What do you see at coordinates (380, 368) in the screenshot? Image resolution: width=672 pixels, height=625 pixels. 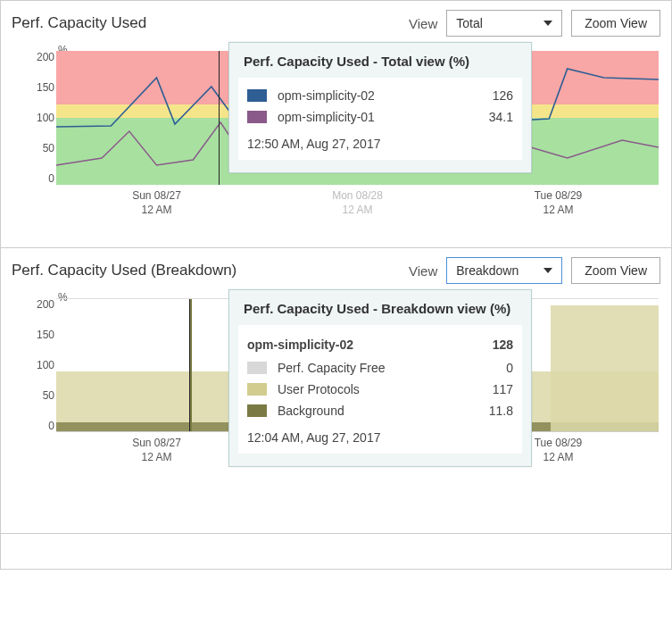 I see `tooltip-row: Perf. Capacity Free 0` at bounding box center [380, 368].